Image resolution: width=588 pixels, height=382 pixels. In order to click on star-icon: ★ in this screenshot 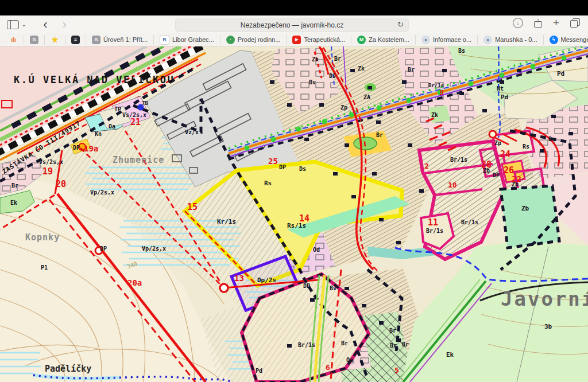, I will do `click(55, 40)`.